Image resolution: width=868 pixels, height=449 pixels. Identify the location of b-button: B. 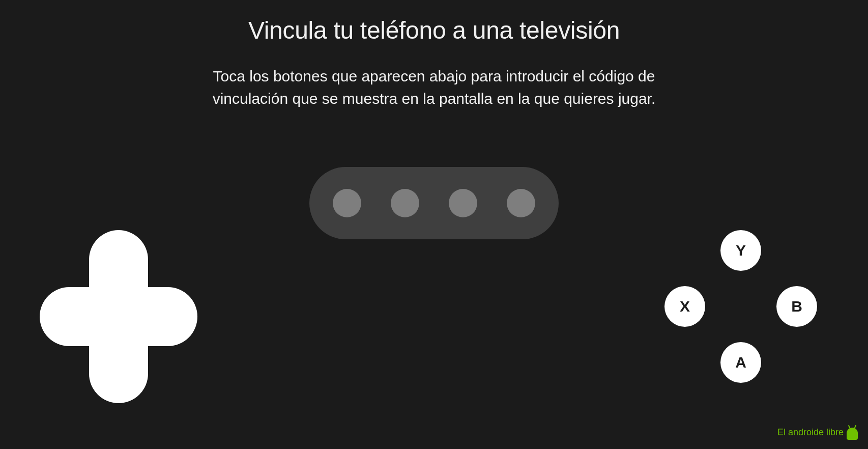
(797, 306).